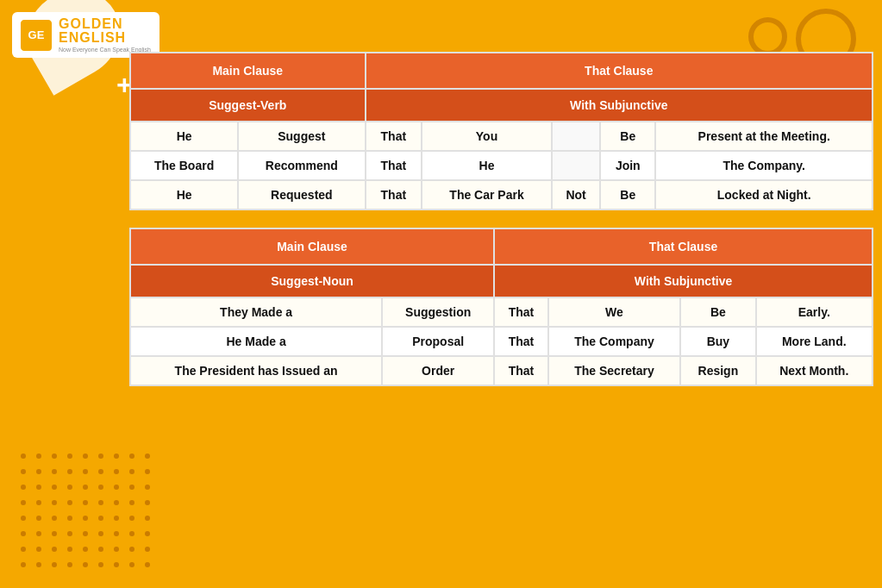 This screenshot has width=882, height=588. What do you see at coordinates (764, 195) in the screenshot?
I see `table1-row2-cell6: Locked at Night.` at bounding box center [764, 195].